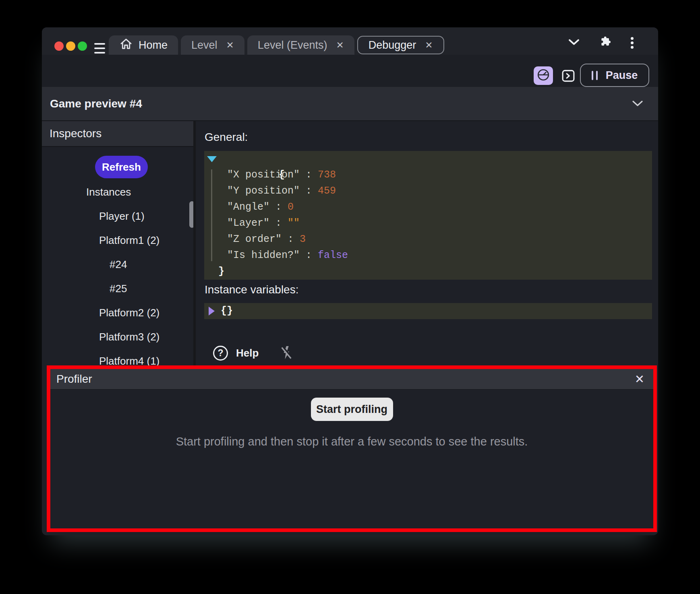  What do you see at coordinates (119, 243) in the screenshot?
I see `inspectors-sidebar: Inspectors Refresh Instances Player (1) …` at bounding box center [119, 243].